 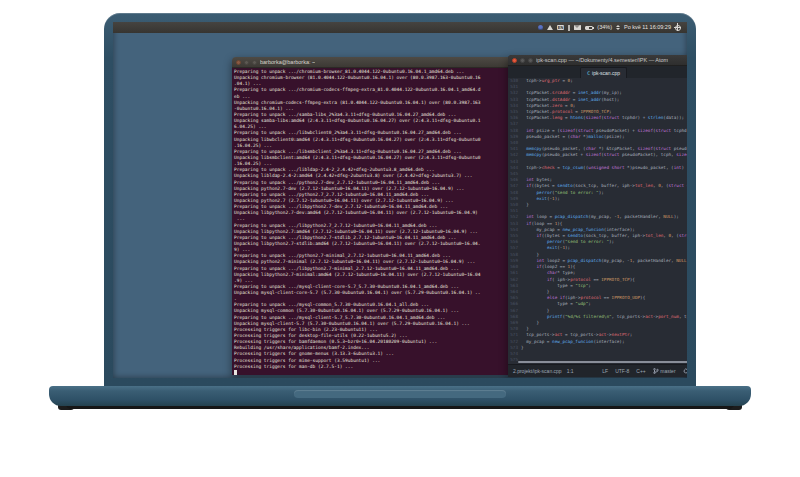 What do you see at coordinates (550, 28) in the screenshot?
I see `wifi-icon` at bounding box center [550, 28].